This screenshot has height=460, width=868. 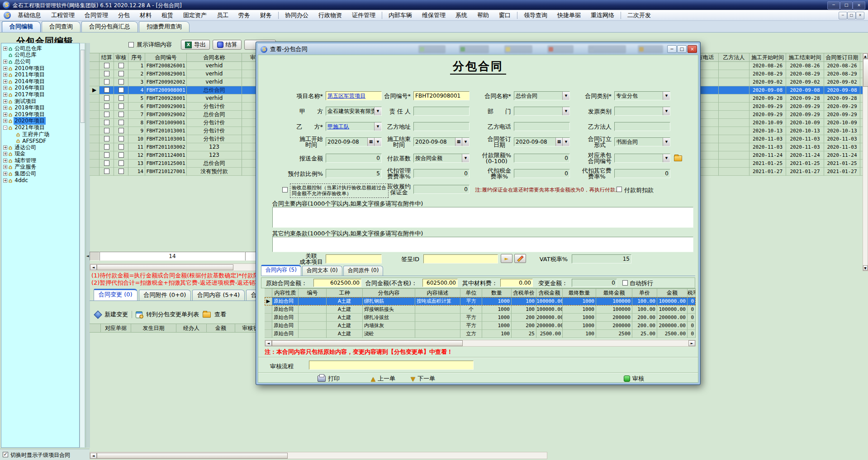 What do you see at coordinates (478, 49) in the screenshot?
I see `dialog-titlebar: S 查看-分包合同 ─ □ ×` at bounding box center [478, 49].